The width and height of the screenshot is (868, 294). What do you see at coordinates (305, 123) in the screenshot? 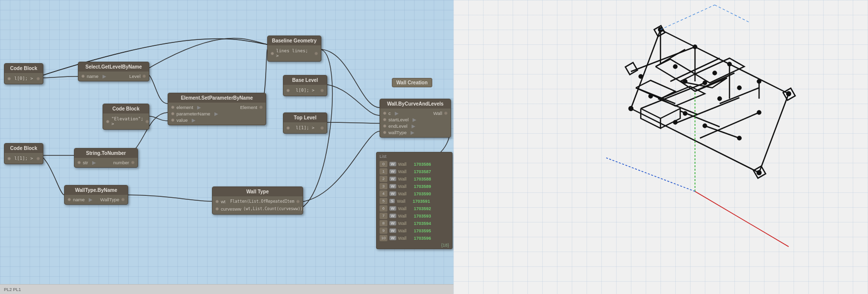
I see `top-level-node: Top Level l[1]; >` at bounding box center [305, 123].